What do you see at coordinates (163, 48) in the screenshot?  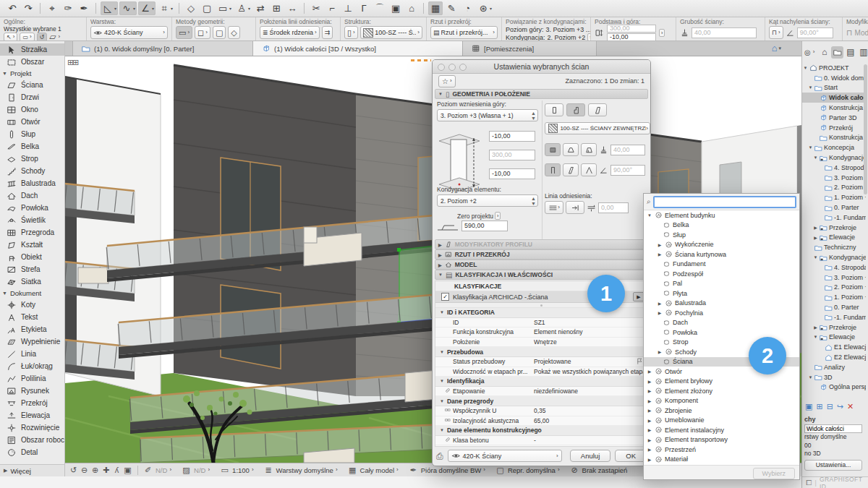 I see `tab-1: (1) 0. Widok domyślny [0. Parter]` at bounding box center [163, 48].